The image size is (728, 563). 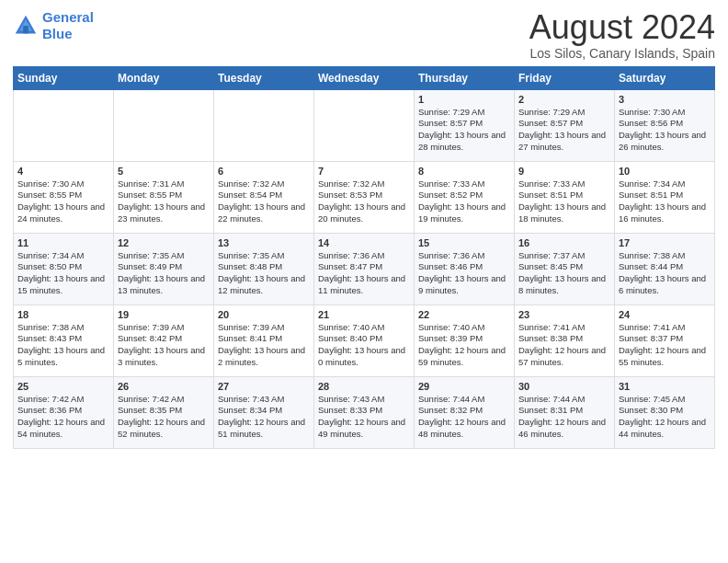 What do you see at coordinates (564, 125) in the screenshot?
I see `calendar-cell: 2Sunrise: 7:29 AM Sunset: 8:57 PM Daylig…` at bounding box center [564, 125].